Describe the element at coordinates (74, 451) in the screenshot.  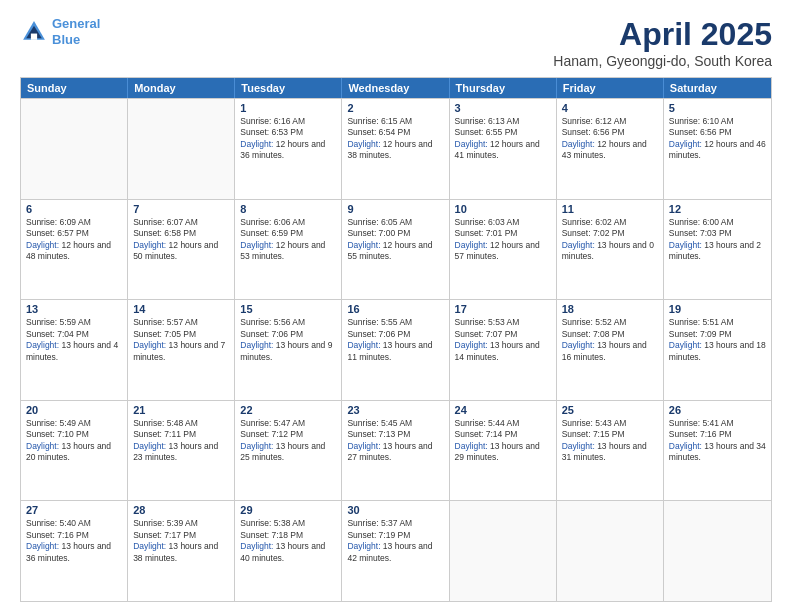
I see `calendar-cell: 20Sunrise: 5:49 AMSunset: 7:10 PMDayligh…` at that location.